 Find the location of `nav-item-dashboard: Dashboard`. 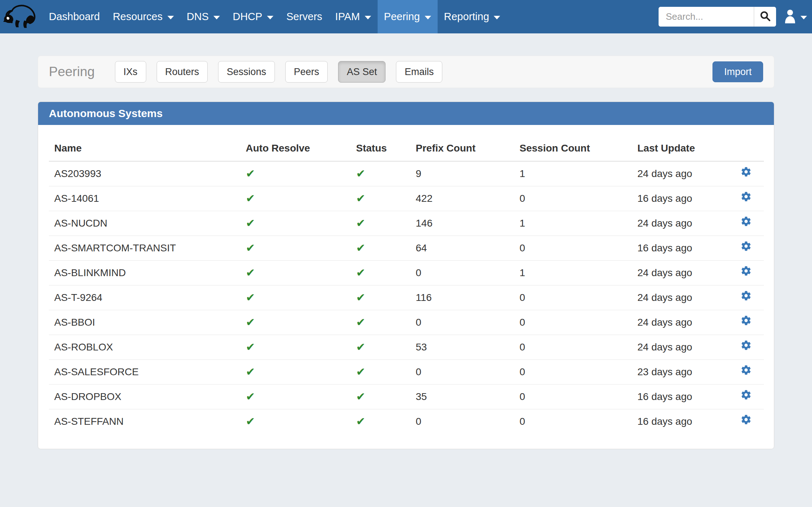

nav-item-dashboard: Dashboard is located at coordinates (74, 17).